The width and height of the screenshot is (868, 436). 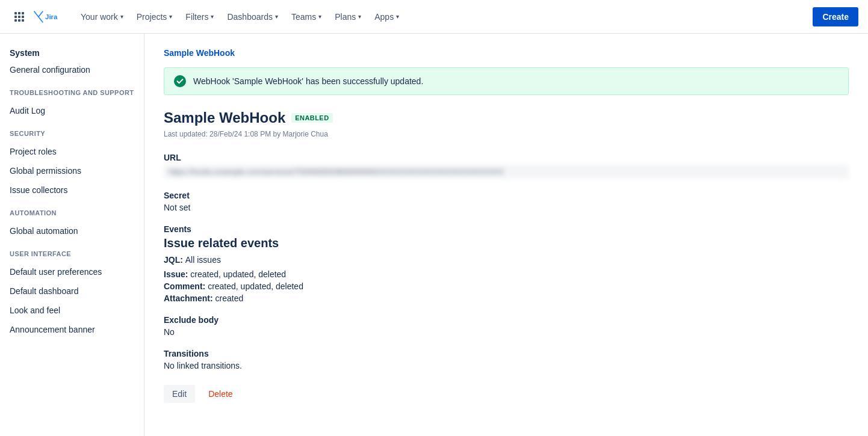 What do you see at coordinates (72, 111) in the screenshot?
I see `sidebar-item-audit-log: Audit Log` at bounding box center [72, 111].